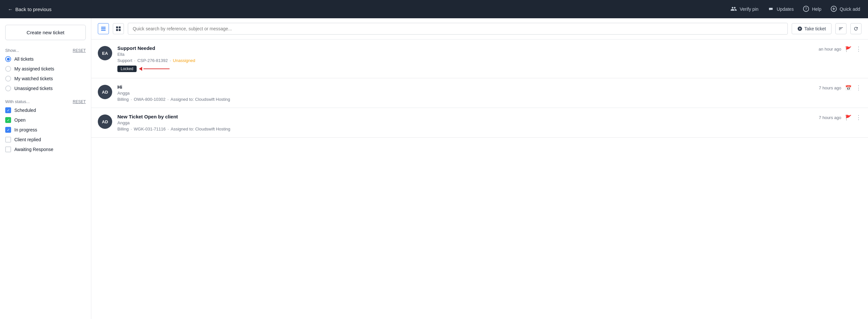 This screenshot has width=868, height=319. Describe the element at coordinates (34, 88) in the screenshot. I see `filter-unassigned-label: Unassigned tickets` at that location.